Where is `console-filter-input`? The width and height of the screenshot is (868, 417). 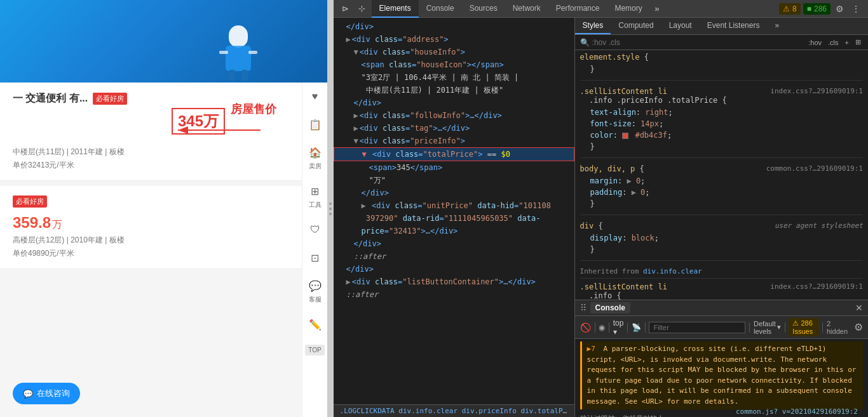
console-filter-input is located at coordinates (697, 328).